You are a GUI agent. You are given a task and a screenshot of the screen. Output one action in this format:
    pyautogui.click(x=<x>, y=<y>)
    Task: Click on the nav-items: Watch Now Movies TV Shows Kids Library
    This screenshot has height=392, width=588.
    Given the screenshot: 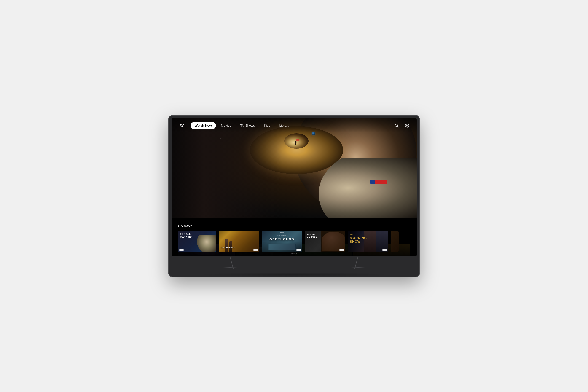 What is the action you would take?
    pyautogui.click(x=242, y=126)
    